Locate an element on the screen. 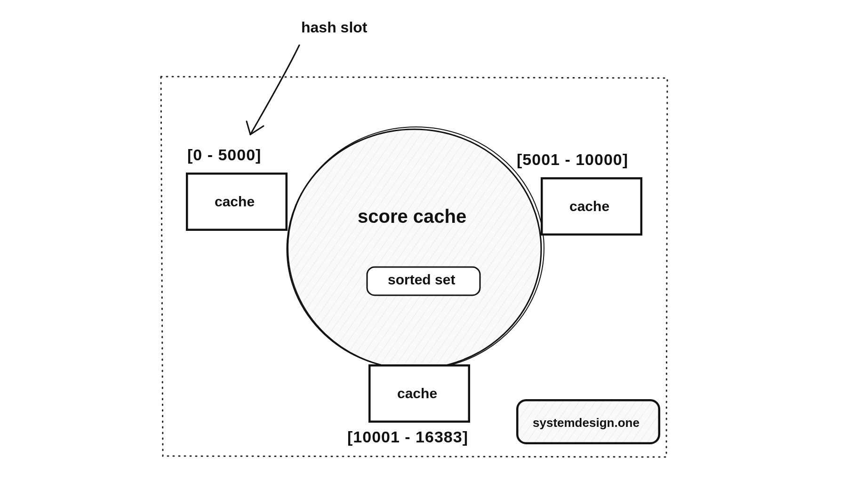 The width and height of the screenshot is (864, 504). score-cache-title: score cache is located at coordinates (412, 216).